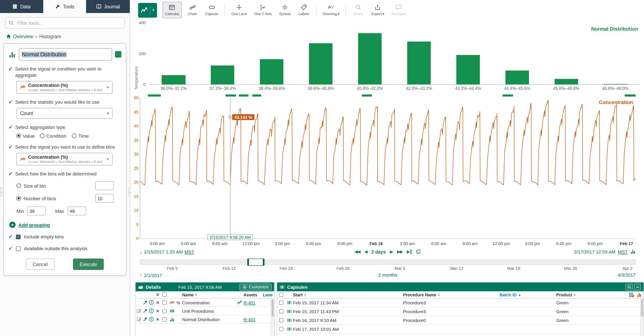  I want to click on radio-value, so click(18, 136).